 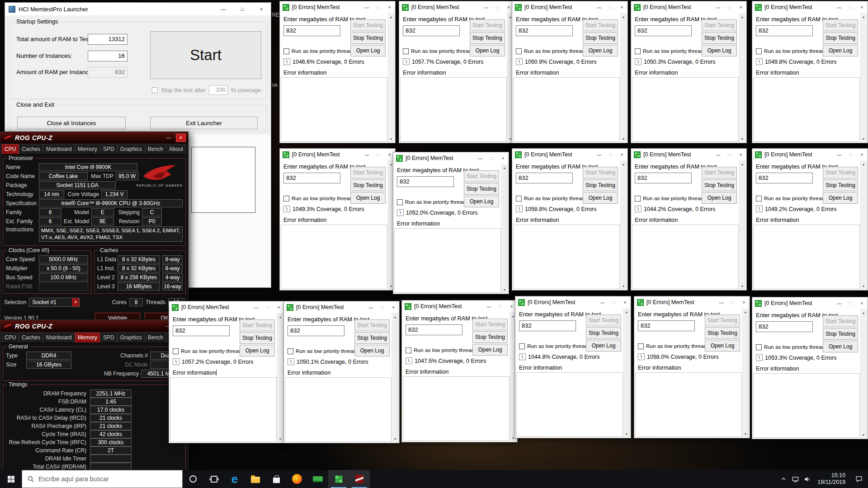 I want to click on tray-expand-button, so click(x=783, y=479).